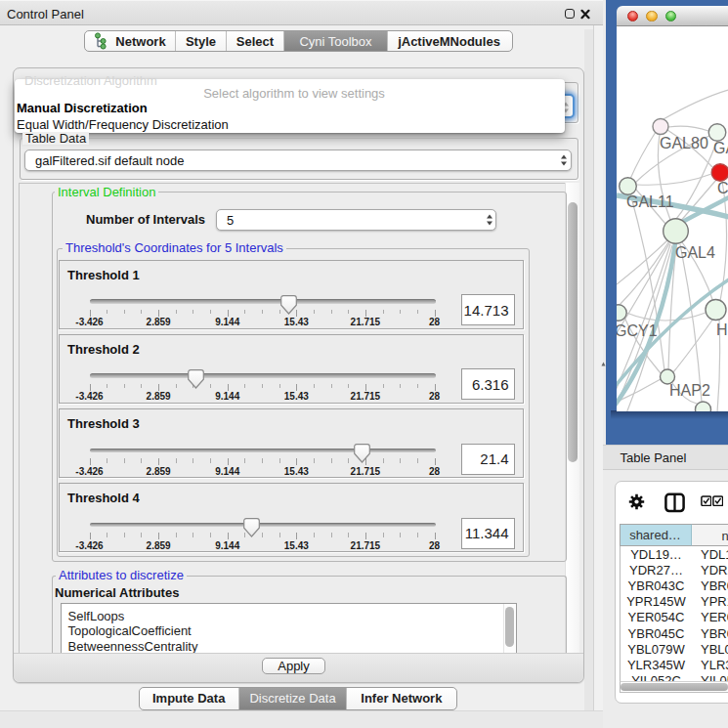 The height and width of the screenshot is (728, 728). I want to click on svg-text: GCY1, so click(637, 330).